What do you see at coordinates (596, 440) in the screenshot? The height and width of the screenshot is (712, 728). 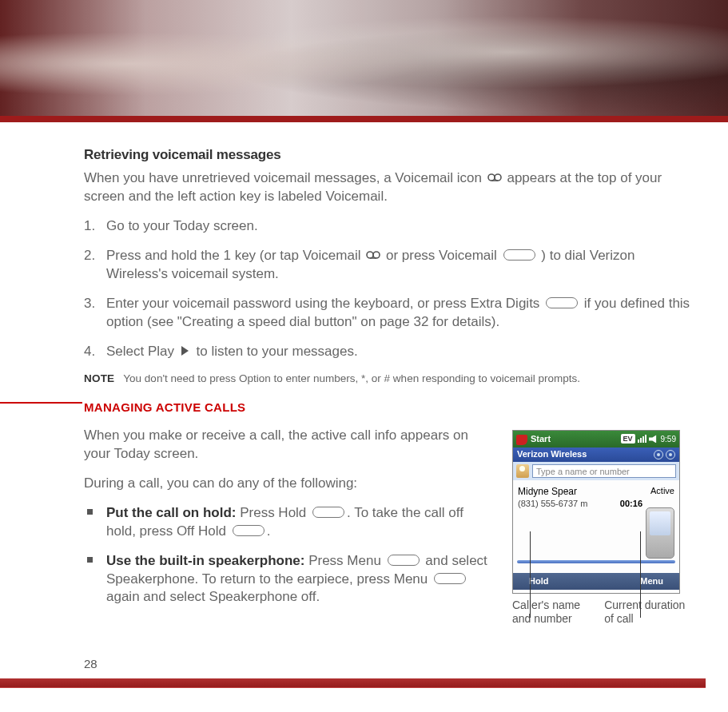 I see `phone-start-bar: Start EV 9:59` at bounding box center [596, 440].